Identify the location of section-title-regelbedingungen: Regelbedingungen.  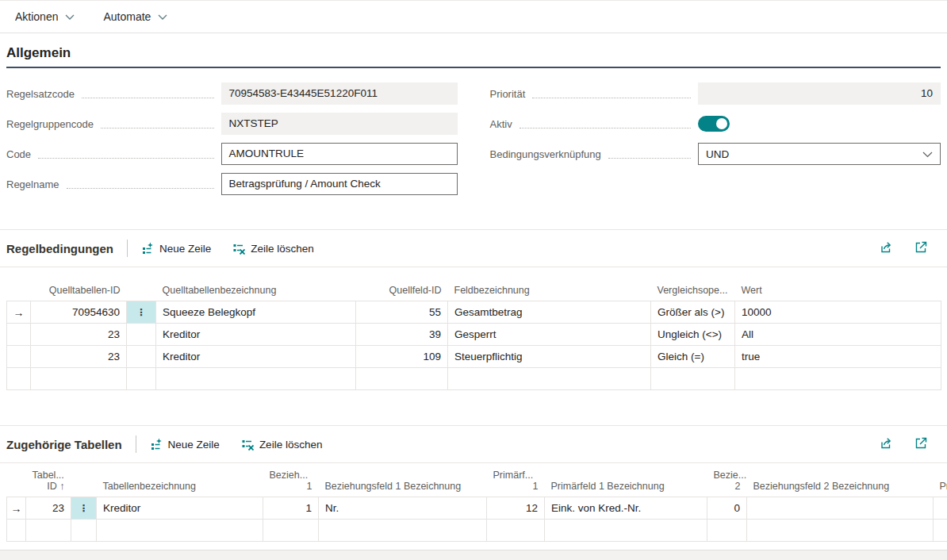
(60, 249).